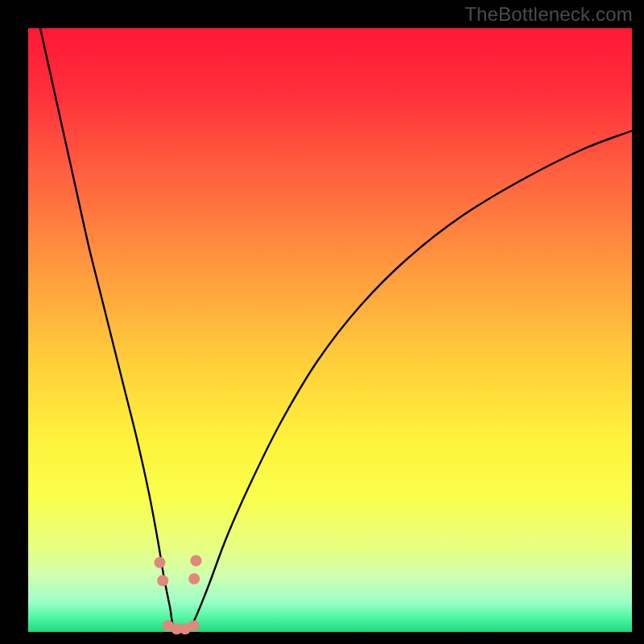  What do you see at coordinates (194, 626) in the screenshot?
I see `marker-bottom_d` at bounding box center [194, 626].